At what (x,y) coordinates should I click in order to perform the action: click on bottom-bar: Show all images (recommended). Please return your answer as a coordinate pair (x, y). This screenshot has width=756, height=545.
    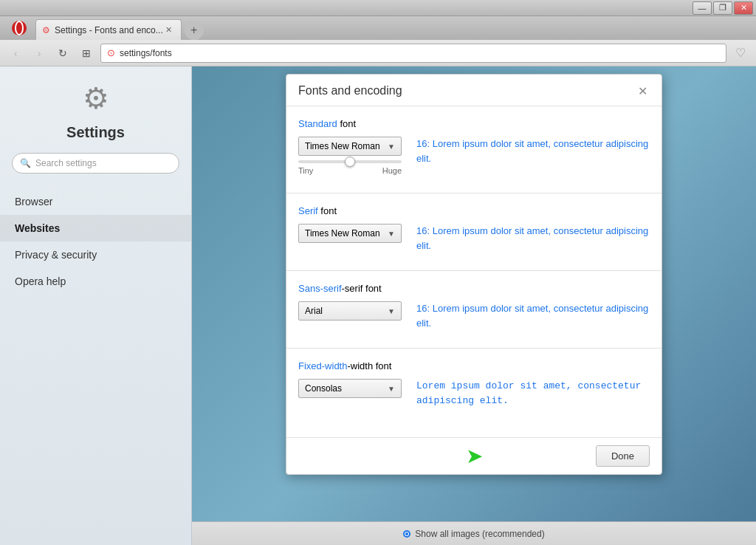
    Looking at the image, I should click on (474, 533).